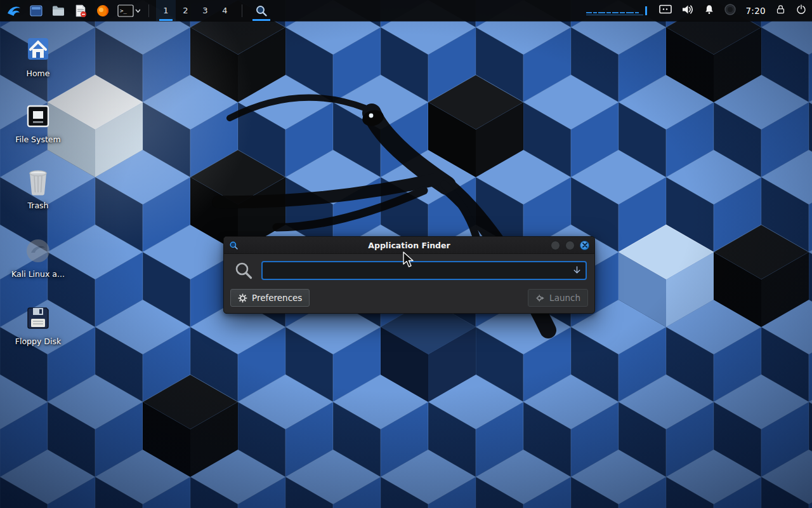  I want to click on lock-screen-tray-icon, so click(780, 11).